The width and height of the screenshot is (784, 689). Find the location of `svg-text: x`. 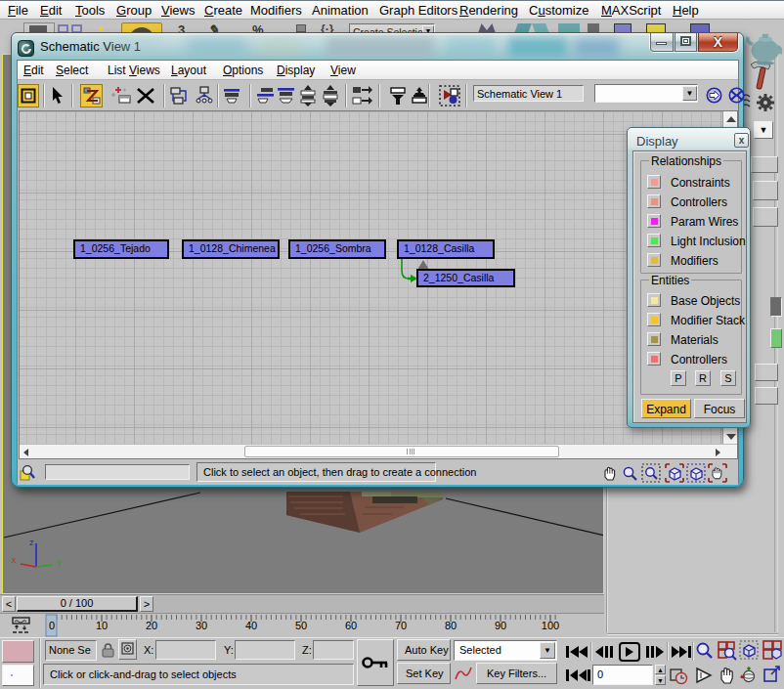

svg-text: x is located at coordinates (14, 560).